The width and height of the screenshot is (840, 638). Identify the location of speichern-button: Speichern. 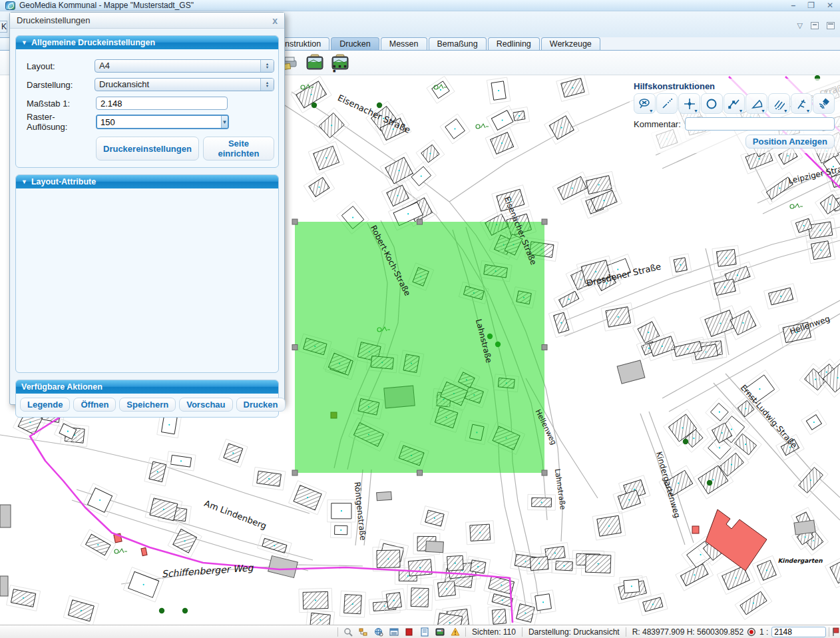
(148, 405).